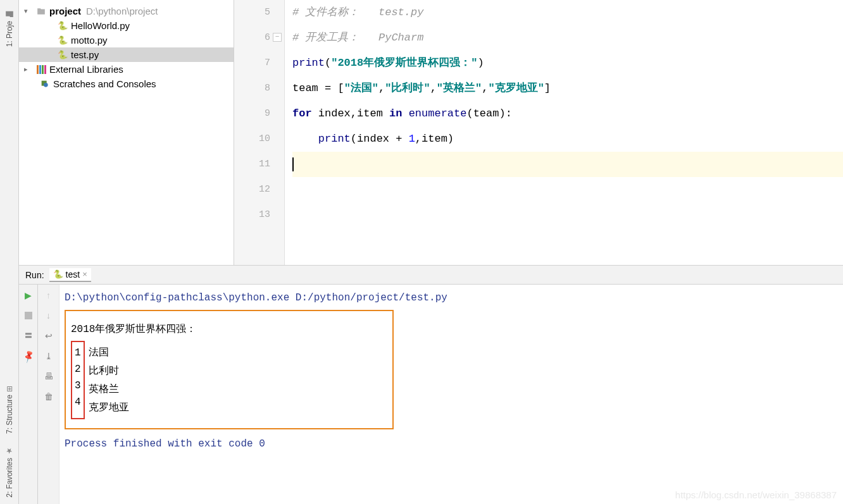  I want to click on output-header: 2018年俄罗斯世界杯四强：, so click(227, 329).